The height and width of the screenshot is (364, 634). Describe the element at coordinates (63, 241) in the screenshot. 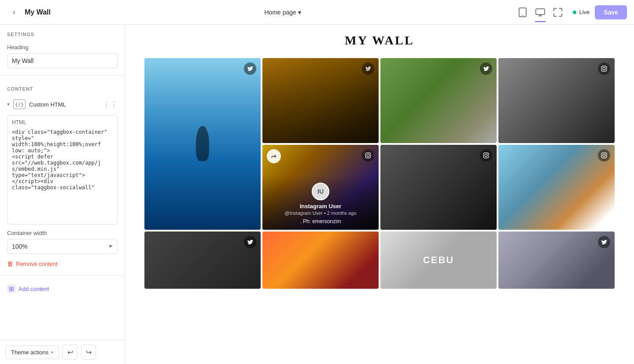

I see `container-width-field: Container width 100% 90% 80%` at that location.